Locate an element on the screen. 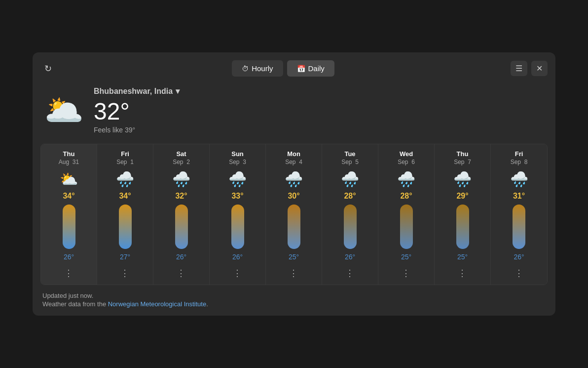 This screenshot has width=588, height=368. calendar-icon: 📅 is located at coordinates (301, 69).